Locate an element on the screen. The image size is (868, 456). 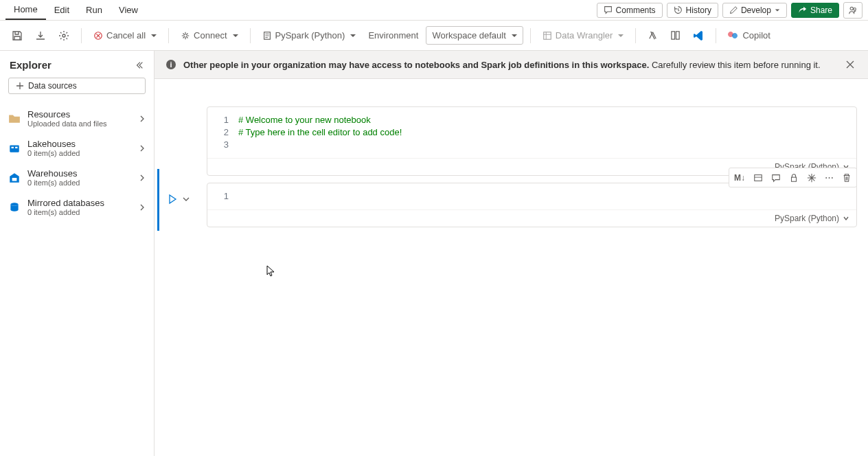
explorer-item-resources: Resources Uploaded data and files is located at coordinates (77, 118).